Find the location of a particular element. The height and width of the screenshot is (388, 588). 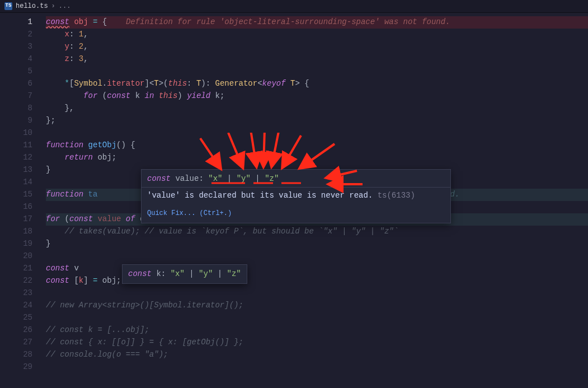

code-line: }, is located at coordinates (317, 109).